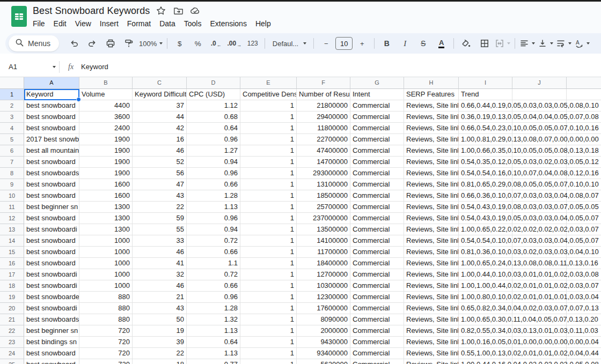  Describe the element at coordinates (106, 117) in the screenshot. I see `cell-B3: 3600` at that location.